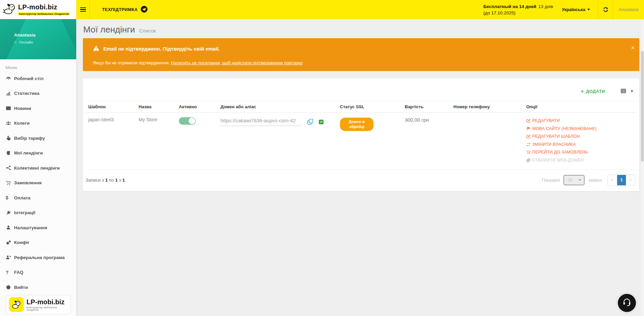 The width and height of the screenshot is (644, 316). Describe the element at coordinates (83, 9) in the screenshot. I see `sidebar-toggle-button` at that location.